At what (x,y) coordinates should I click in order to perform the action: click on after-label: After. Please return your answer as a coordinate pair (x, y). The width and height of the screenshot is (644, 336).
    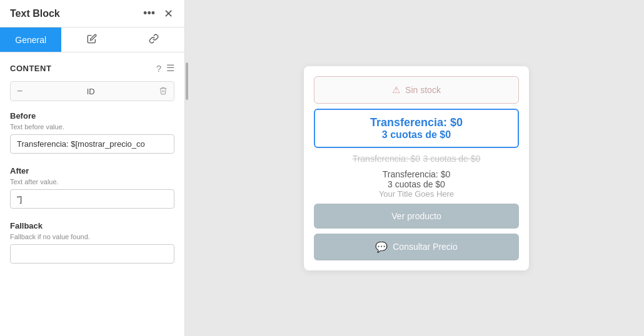
    Looking at the image, I should click on (93, 171).